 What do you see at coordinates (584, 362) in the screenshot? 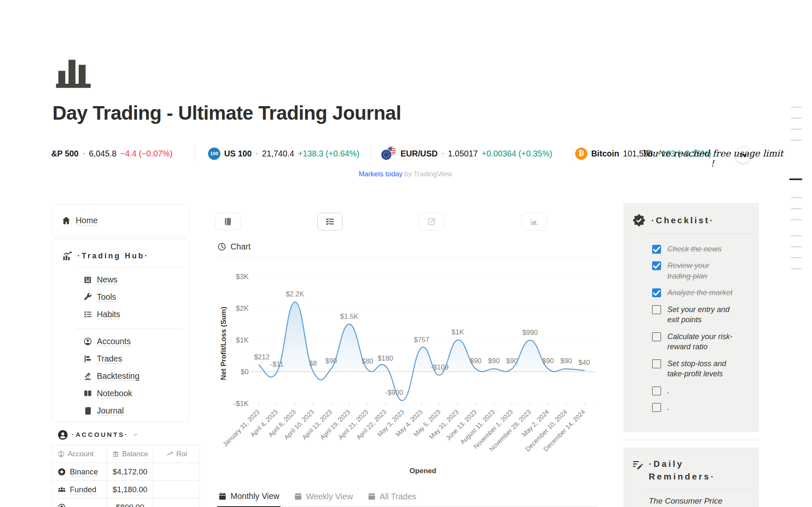
I see `svg-text: $40` at bounding box center [584, 362].